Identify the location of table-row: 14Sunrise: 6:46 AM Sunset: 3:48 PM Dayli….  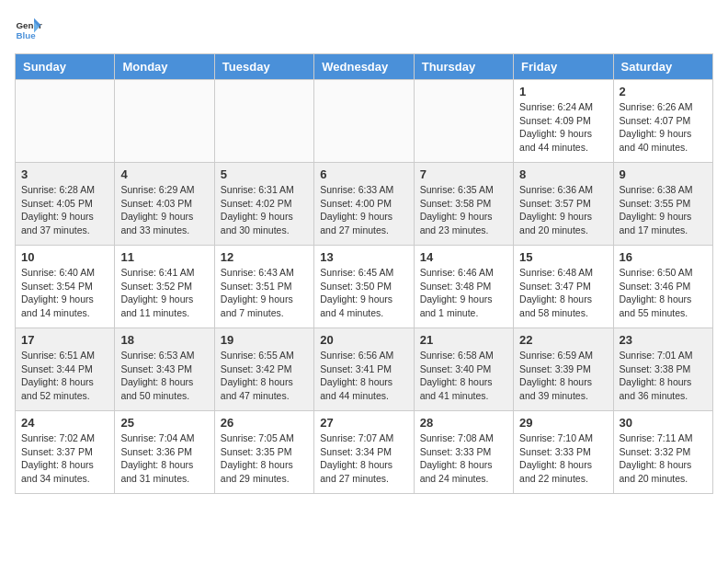
(463, 287).